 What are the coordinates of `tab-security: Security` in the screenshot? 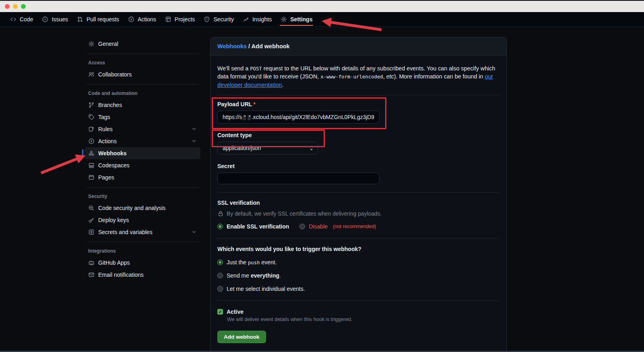 It's located at (219, 19).